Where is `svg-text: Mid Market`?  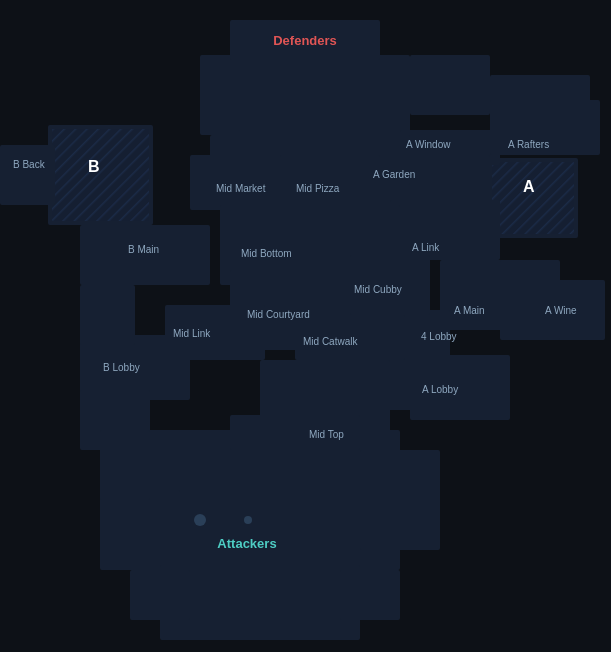
svg-text: Mid Market is located at coordinates (241, 188).